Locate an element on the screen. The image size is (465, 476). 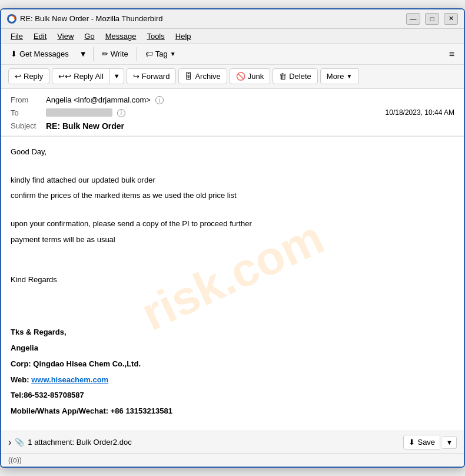
greeting: Good Day, is located at coordinates (232, 152).